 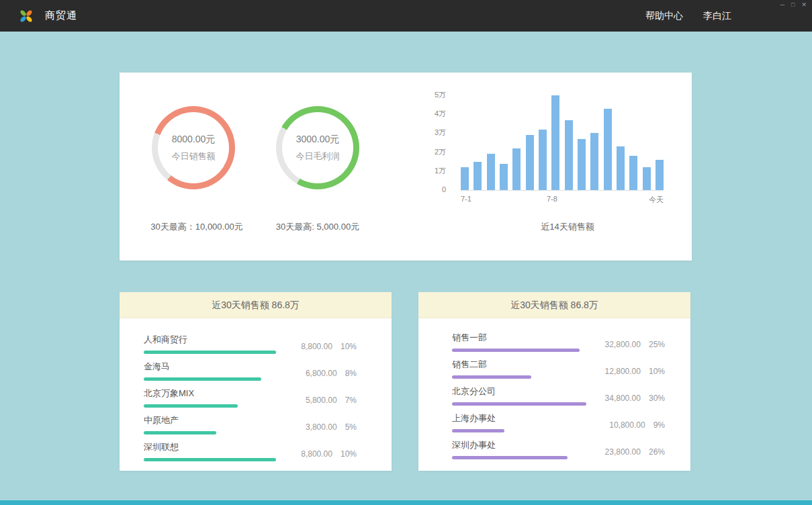 I want to click on minimize-button: ─, so click(x=782, y=5).